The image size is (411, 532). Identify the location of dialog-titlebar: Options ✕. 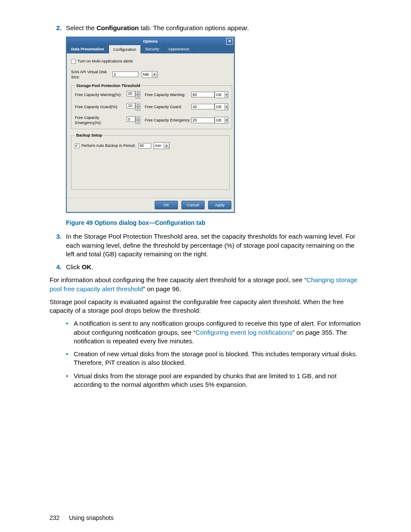
(150, 41).